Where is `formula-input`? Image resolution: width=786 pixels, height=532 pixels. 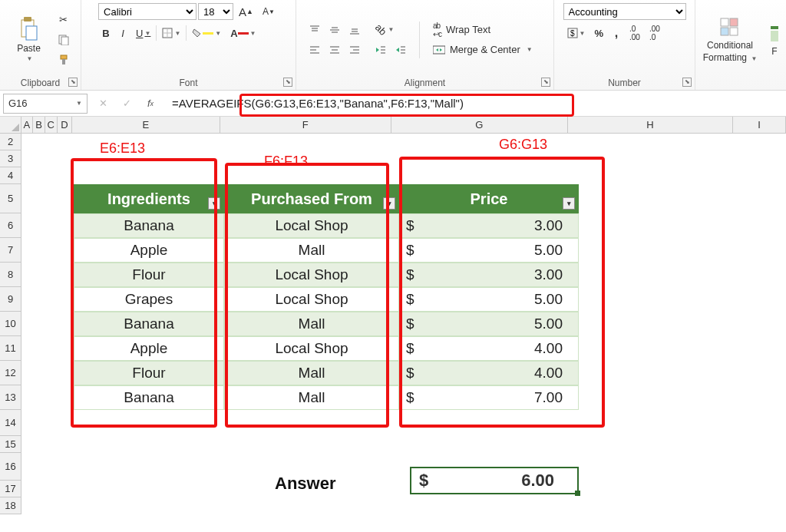
formula-input is located at coordinates (476, 104).